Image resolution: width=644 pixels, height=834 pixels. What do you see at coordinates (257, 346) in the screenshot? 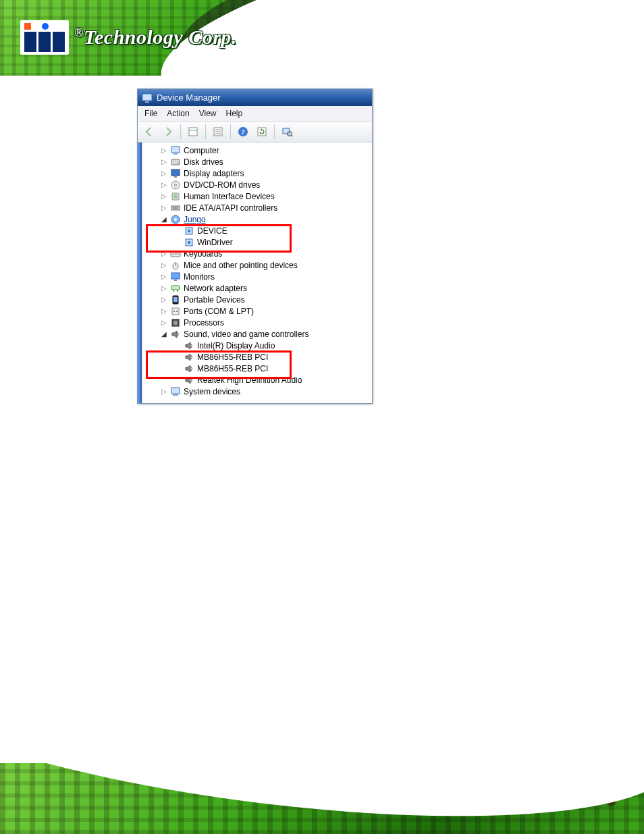
I see `tree-node: ▷Intel(R) Display Audio` at bounding box center [257, 346].